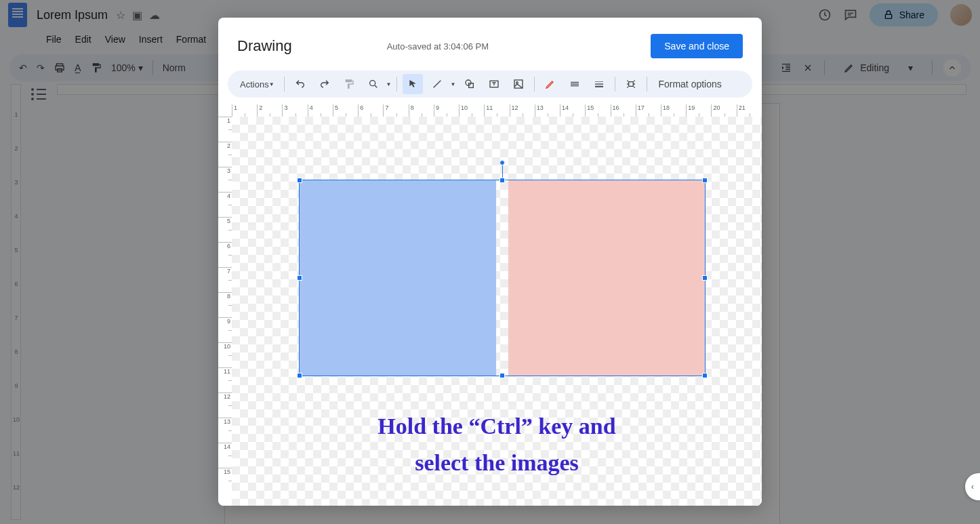 This screenshot has height=524, width=980. I want to click on resize-handle-bl, so click(300, 376).